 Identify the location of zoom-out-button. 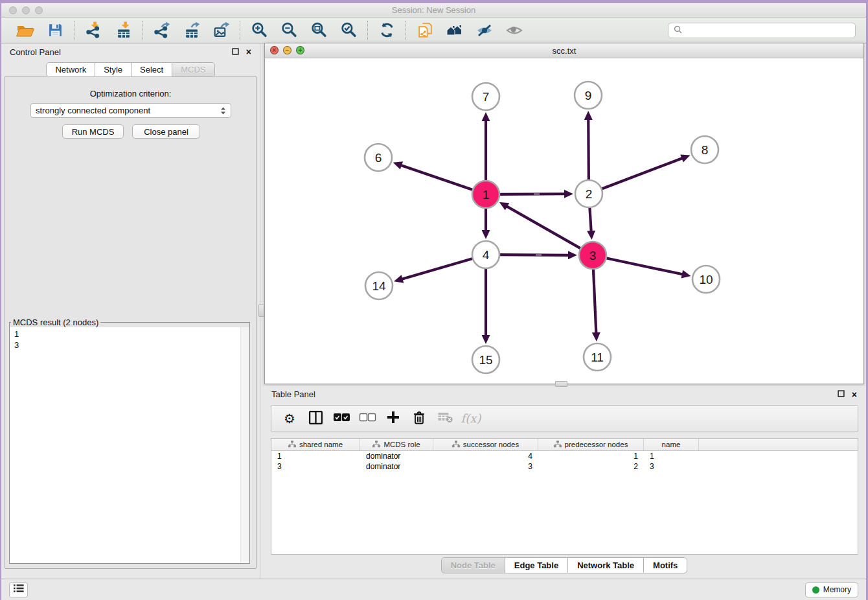
(289, 30).